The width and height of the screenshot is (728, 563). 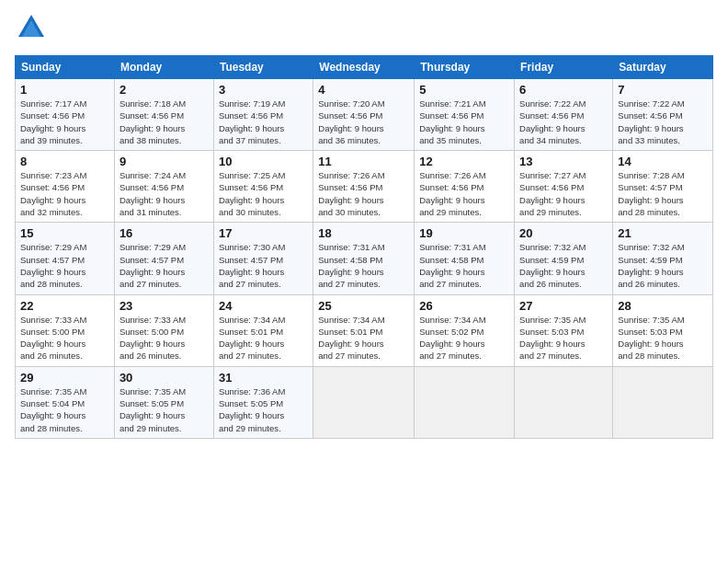 I want to click on day-number: 8, so click(x=64, y=162).